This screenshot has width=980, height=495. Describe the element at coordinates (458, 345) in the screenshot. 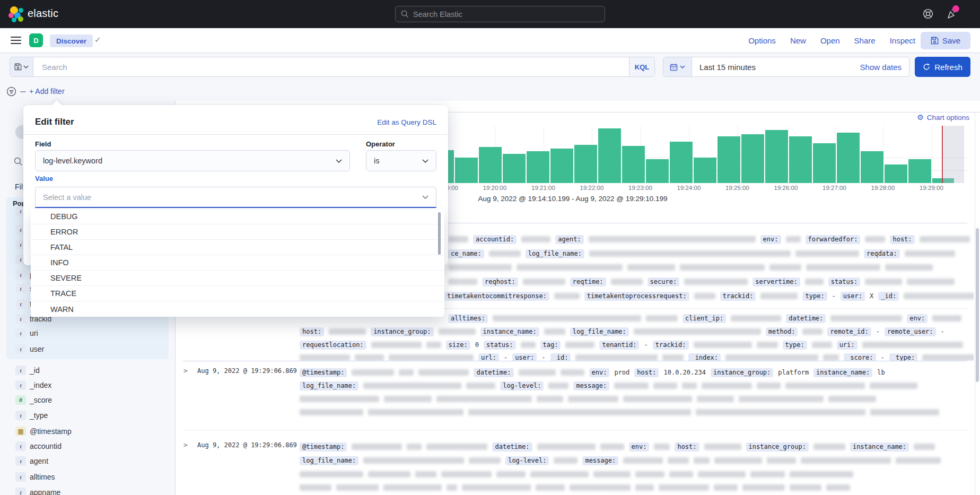

I see `field-name-badge: size:` at that location.